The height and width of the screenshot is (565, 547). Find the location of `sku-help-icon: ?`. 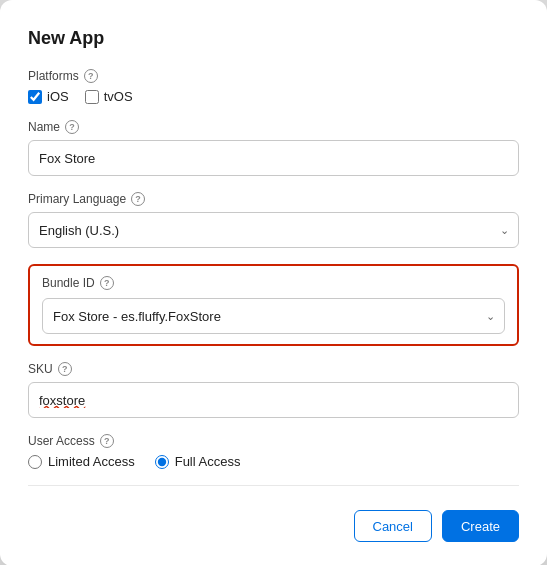

sku-help-icon: ? is located at coordinates (65, 369).